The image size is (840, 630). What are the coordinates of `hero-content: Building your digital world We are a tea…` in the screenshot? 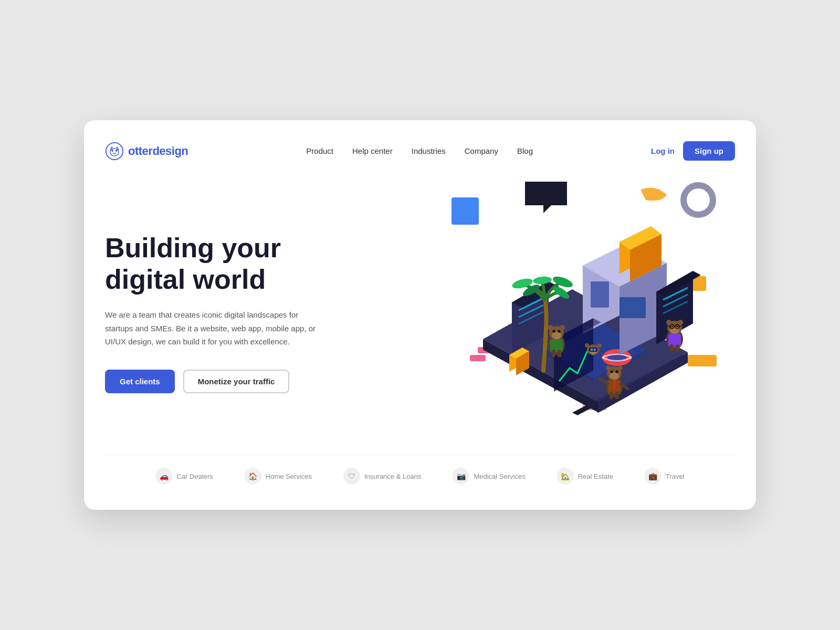 It's located at (215, 313).